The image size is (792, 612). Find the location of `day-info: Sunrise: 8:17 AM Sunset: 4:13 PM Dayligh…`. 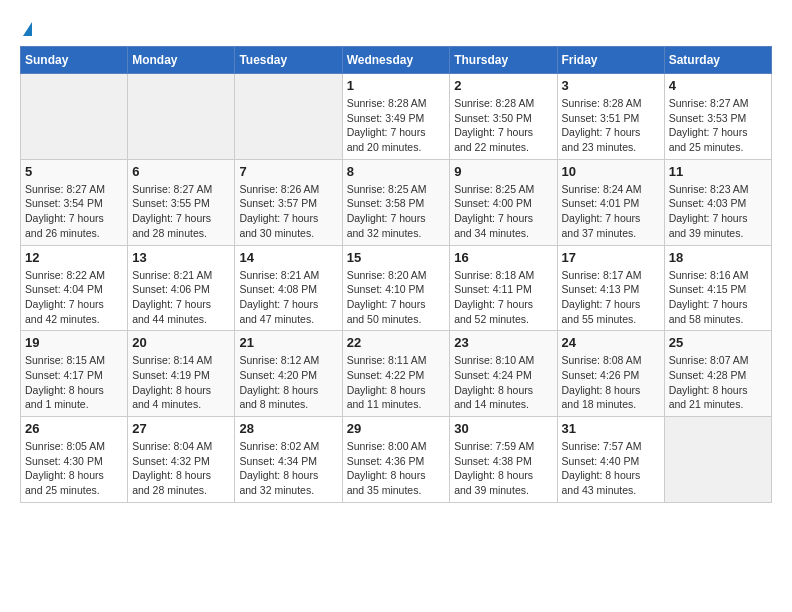

day-info: Sunrise: 8:17 AM Sunset: 4:13 PM Dayligh… is located at coordinates (611, 298).